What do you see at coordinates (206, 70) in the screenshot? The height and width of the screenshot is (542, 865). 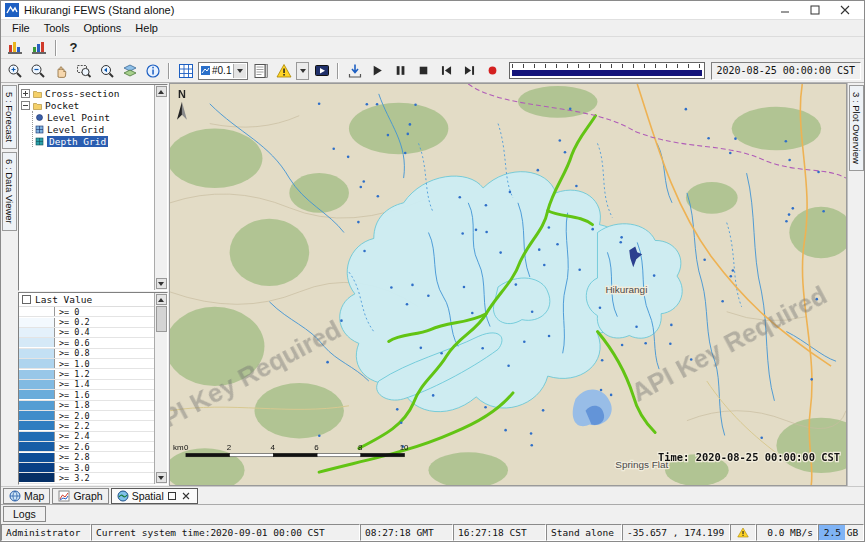 I see `threshold-icon` at bounding box center [206, 70].